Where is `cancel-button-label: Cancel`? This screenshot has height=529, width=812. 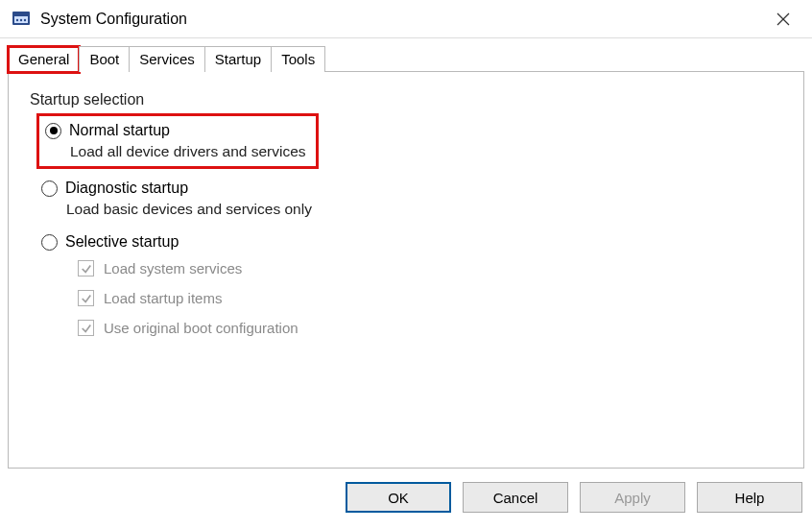
cancel-button-label: Cancel is located at coordinates (516, 497).